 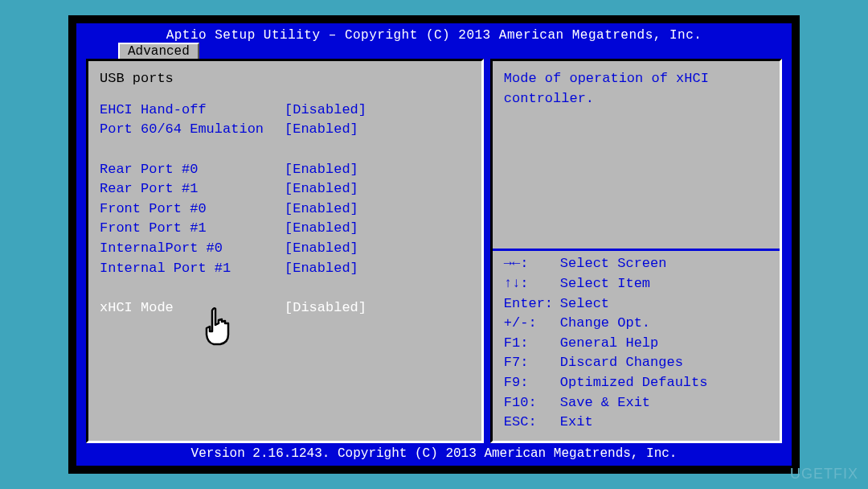 I want to click on key-row: +/-:Change Opt., so click(x=637, y=323).